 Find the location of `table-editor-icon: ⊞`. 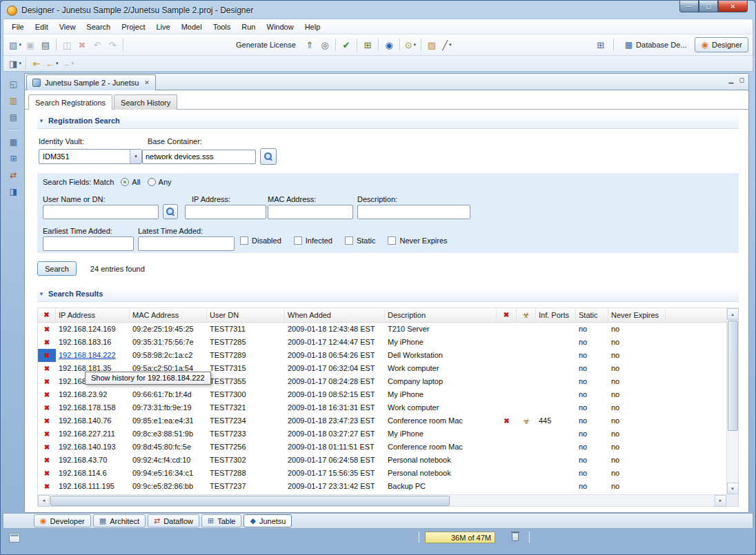

table-editor-icon: ⊞ is located at coordinates (14, 159).